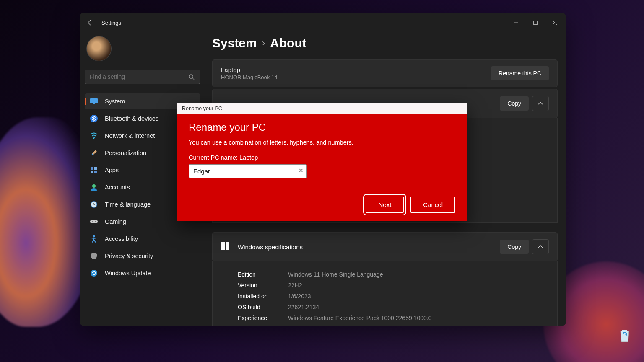 The width and height of the screenshot is (644, 362). Describe the element at coordinates (433, 204) in the screenshot. I see `cancel-button: Cancel` at that location.